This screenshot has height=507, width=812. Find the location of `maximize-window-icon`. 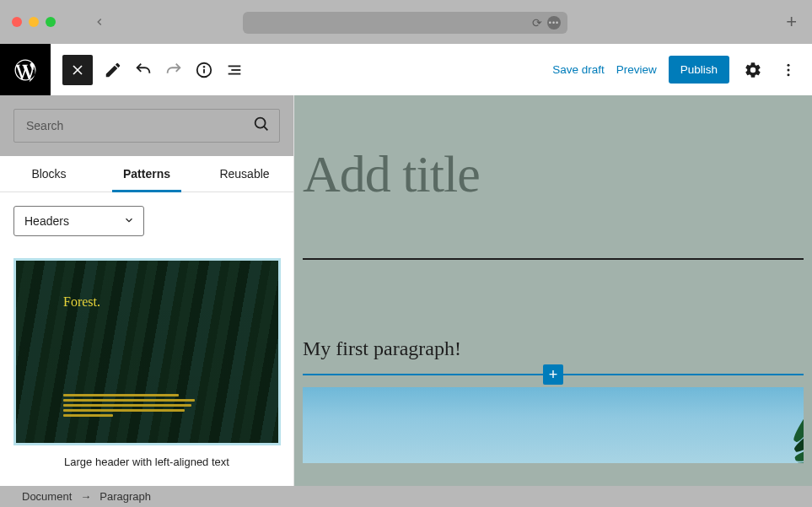

maximize-window-icon is located at coordinates (51, 22).